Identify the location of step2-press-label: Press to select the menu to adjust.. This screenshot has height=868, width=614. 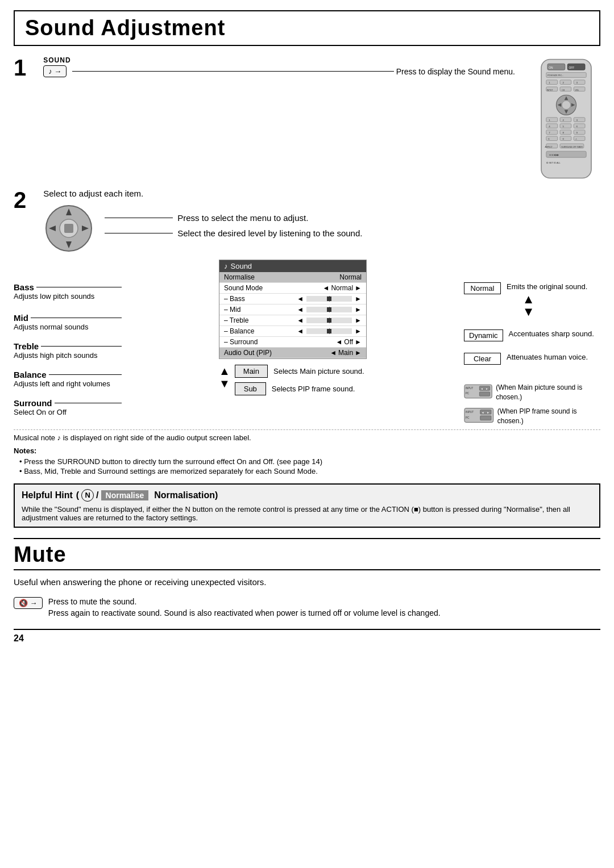
(243, 218).